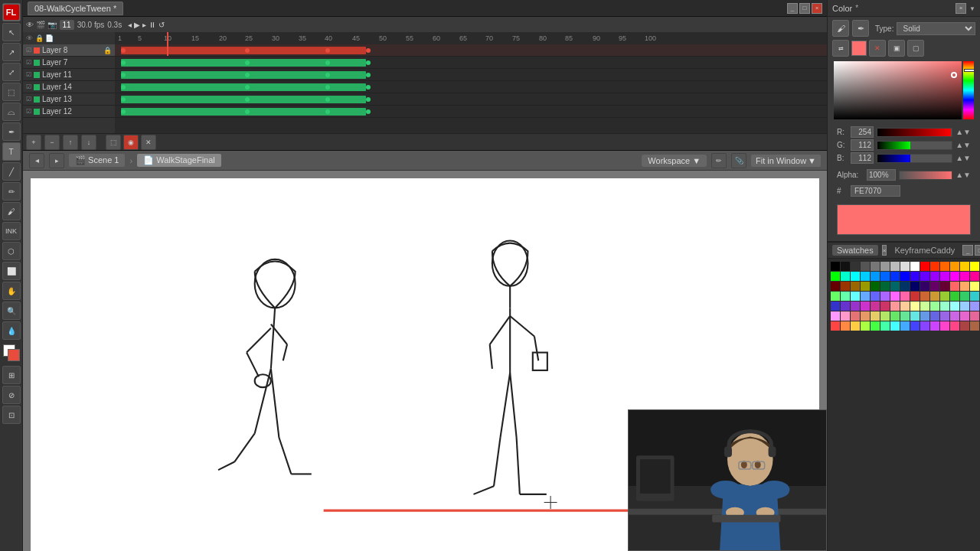  What do you see at coordinates (862, 145) in the screenshot?
I see `g-input` at bounding box center [862, 145].